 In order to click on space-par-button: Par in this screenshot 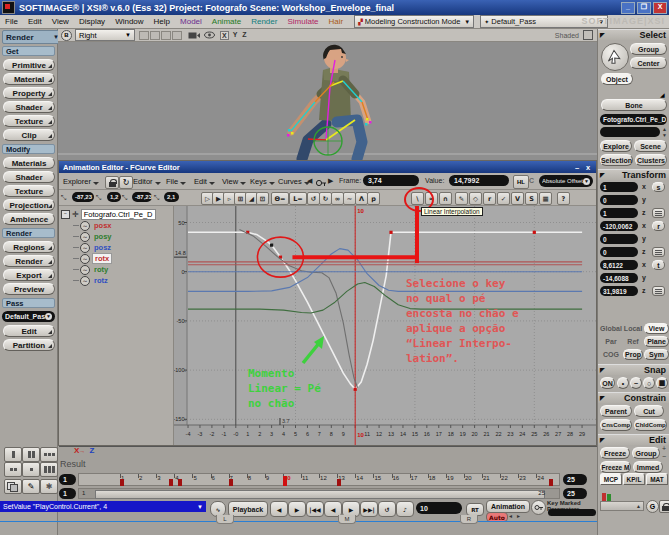, I will do `click(611, 342)`.